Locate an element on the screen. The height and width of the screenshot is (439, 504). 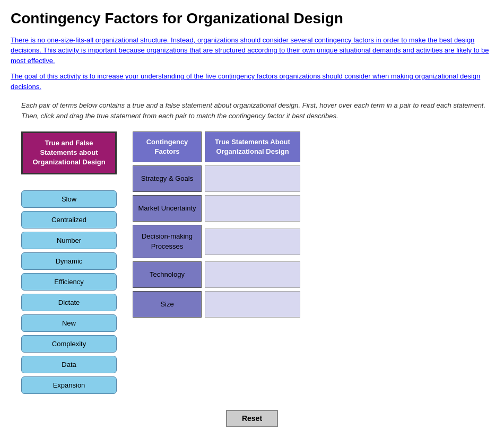
table-row: Strategy & Goals is located at coordinates (233, 179).